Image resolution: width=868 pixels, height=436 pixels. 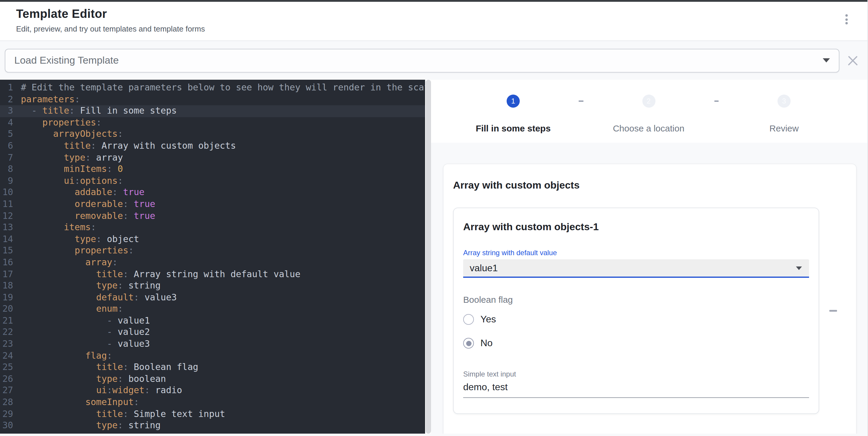 What do you see at coordinates (7, 414) in the screenshot?
I see `line-number: 29` at bounding box center [7, 414].